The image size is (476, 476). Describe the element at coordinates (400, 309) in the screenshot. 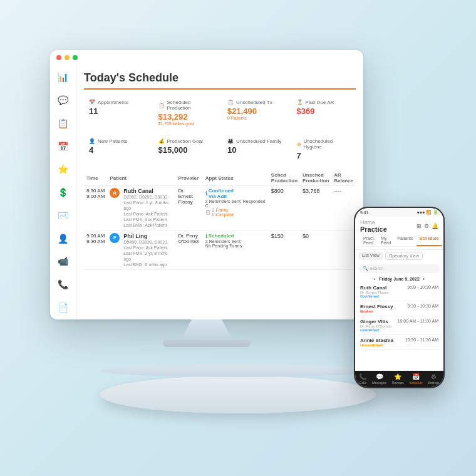

I see `phone-appt-ernest: 9:30 - 10:30 AM Ernest Flossy Broken` at that location.